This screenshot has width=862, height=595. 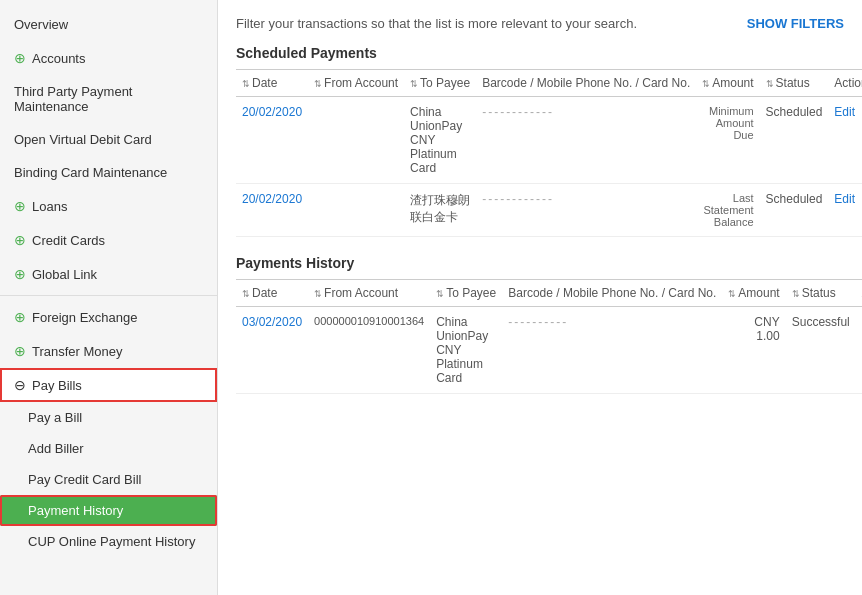 I want to click on ph-col-payee: ⇅To Payee, so click(x=466, y=294).